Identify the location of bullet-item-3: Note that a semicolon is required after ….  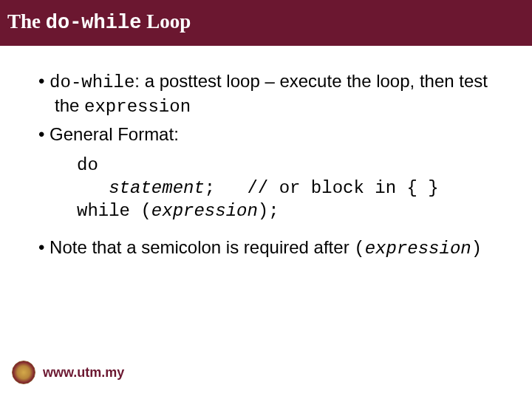
(266, 248).